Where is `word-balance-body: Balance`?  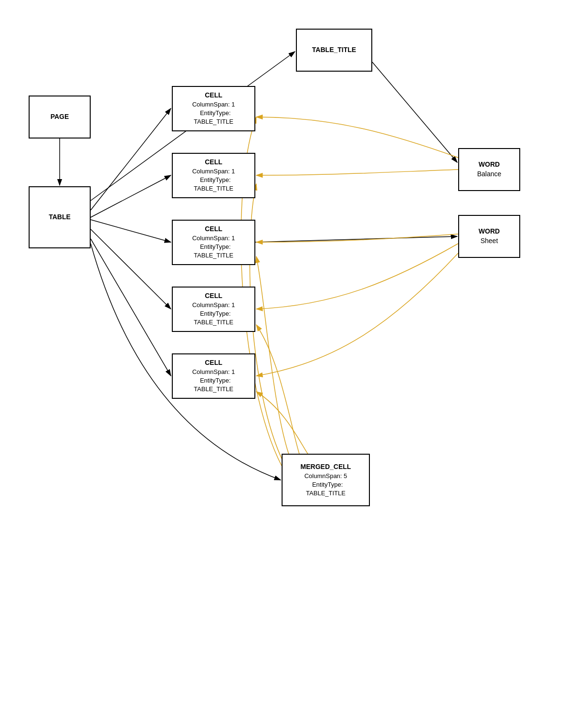 word-balance-body: Balance is located at coordinates (490, 174).